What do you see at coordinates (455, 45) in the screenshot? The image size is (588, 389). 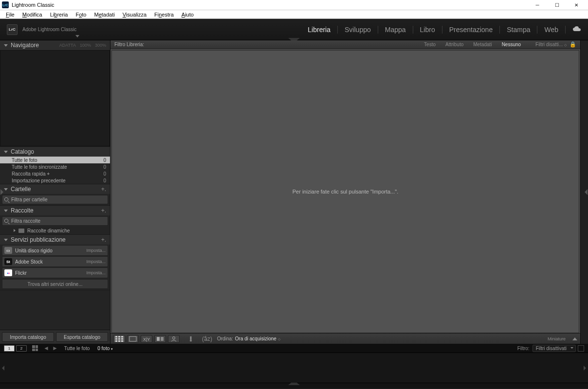 I see `filter-tab-attributo: Attributo` at bounding box center [455, 45].